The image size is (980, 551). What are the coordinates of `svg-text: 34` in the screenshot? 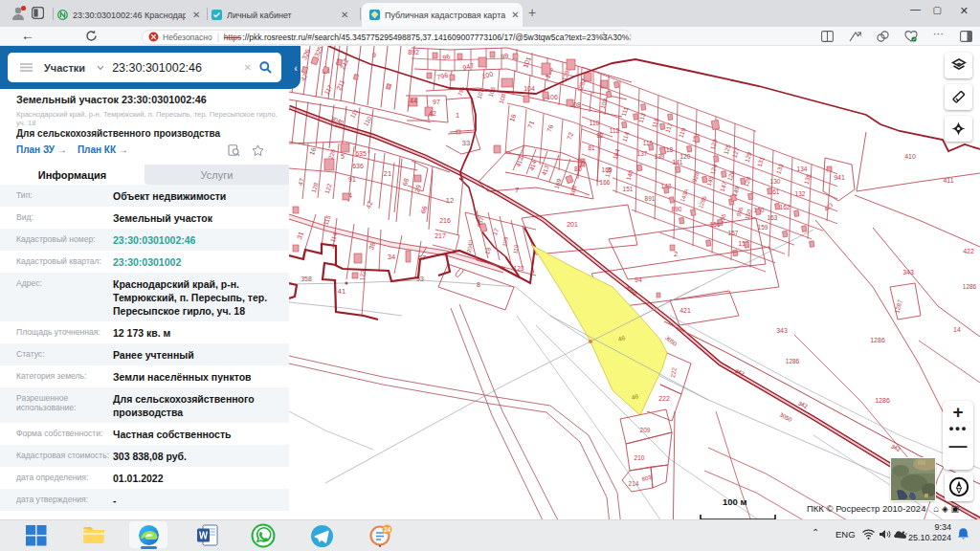 It's located at (391, 256).